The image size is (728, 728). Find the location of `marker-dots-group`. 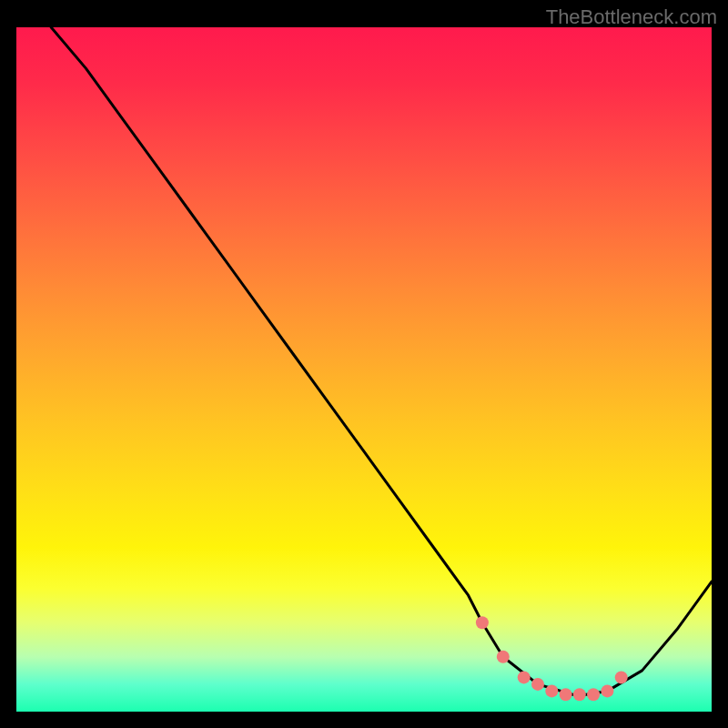

marker-dots-group is located at coordinates (551, 659).